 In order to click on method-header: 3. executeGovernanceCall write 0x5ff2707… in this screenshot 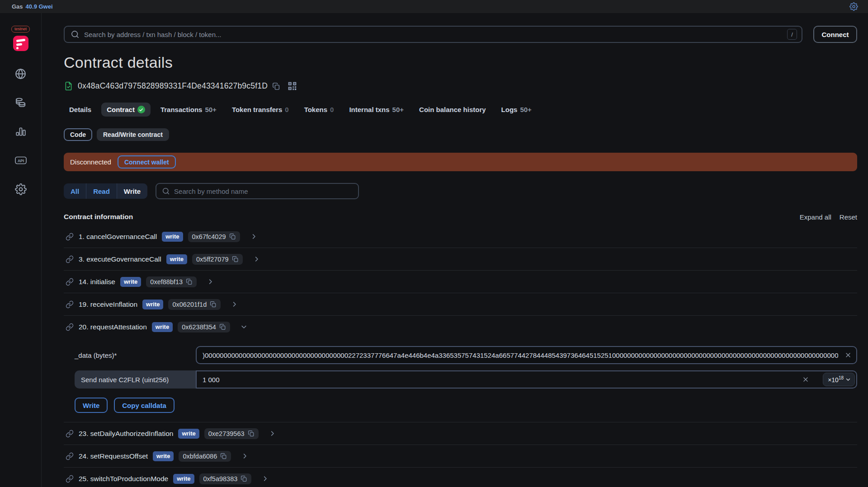, I will do `click(460, 259)`.